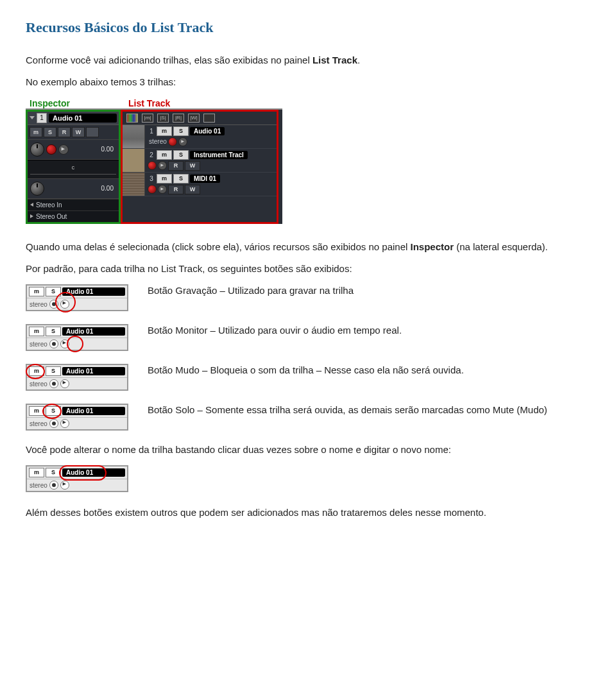 The width and height of the screenshot is (616, 684). Describe the element at coordinates (200, 185) in the screenshot. I see `track-row: 3 m S MIDI 01 R W` at that location.